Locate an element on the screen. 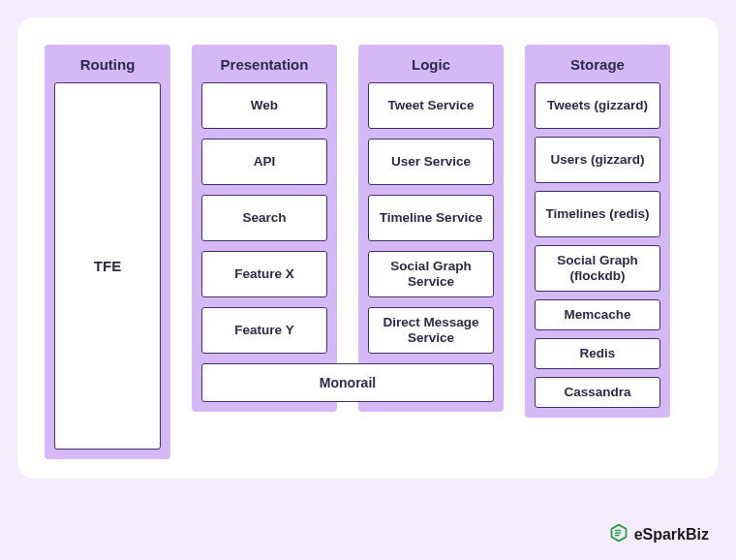 The image size is (736, 560). box-memcache: Memcache is located at coordinates (598, 315).